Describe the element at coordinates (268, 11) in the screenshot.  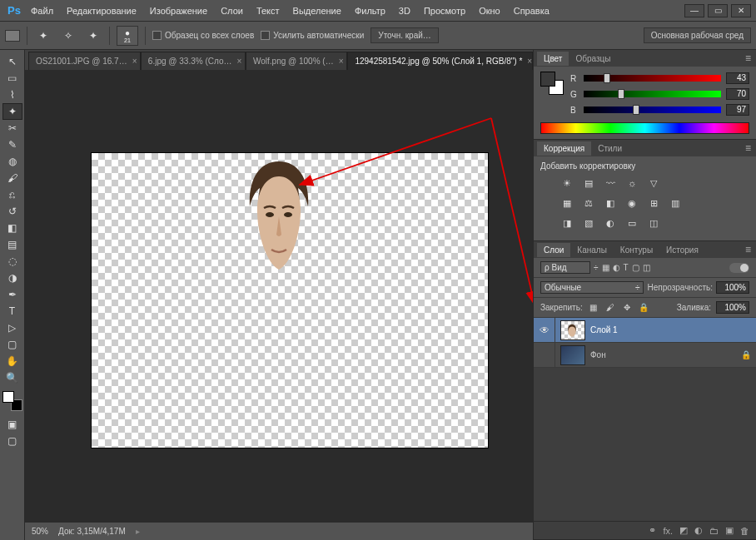
I see `menu-text: Текст` at that location.